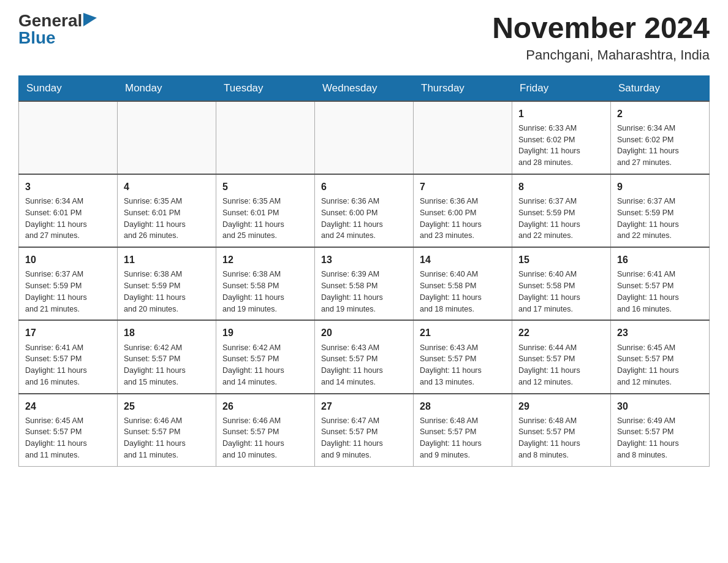 Image resolution: width=728 pixels, height=563 pixels. What do you see at coordinates (167, 260) in the screenshot?
I see `day-number: 11` at bounding box center [167, 260].